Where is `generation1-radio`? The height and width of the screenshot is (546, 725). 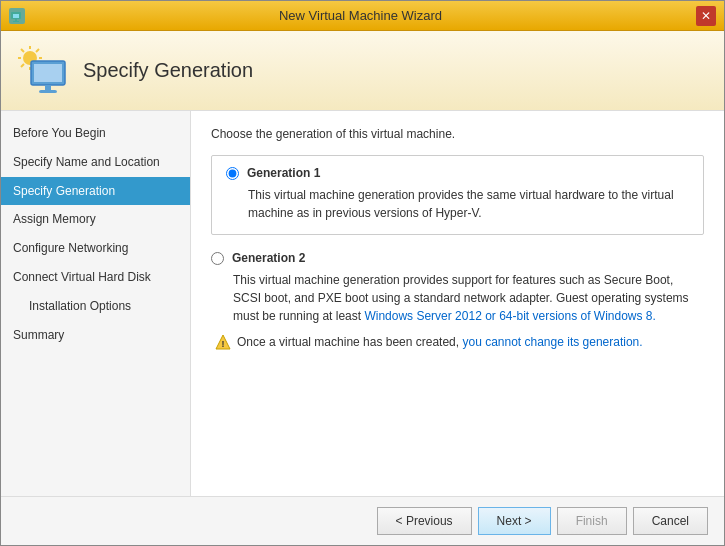 generation1-radio is located at coordinates (232, 174).